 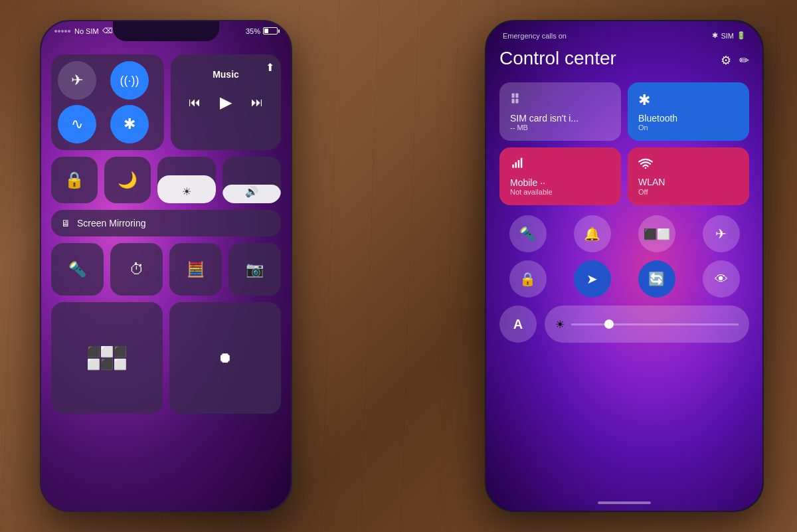 I want to click on do-not-disturb-button: 🌙, so click(x=128, y=180).